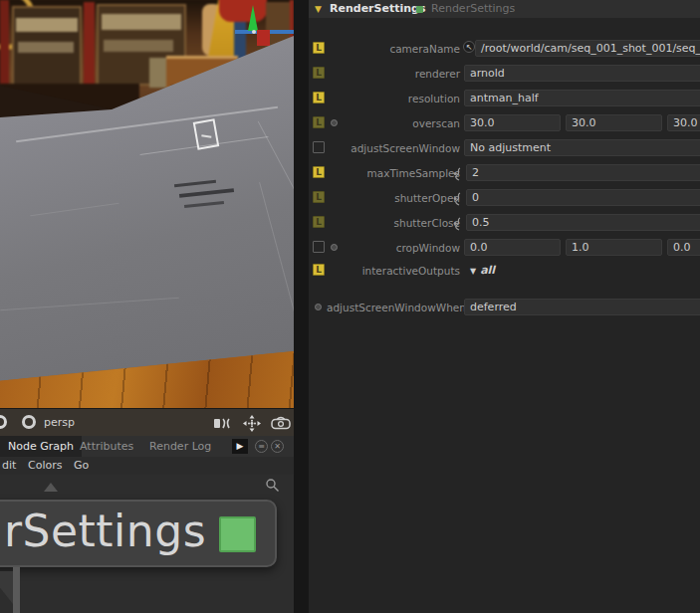 Image resolution: width=700 pixels, height=613 pixels. What do you see at coordinates (273, 488) in the screenshot?
I see `search-icon` at bounding box center [273, 488].